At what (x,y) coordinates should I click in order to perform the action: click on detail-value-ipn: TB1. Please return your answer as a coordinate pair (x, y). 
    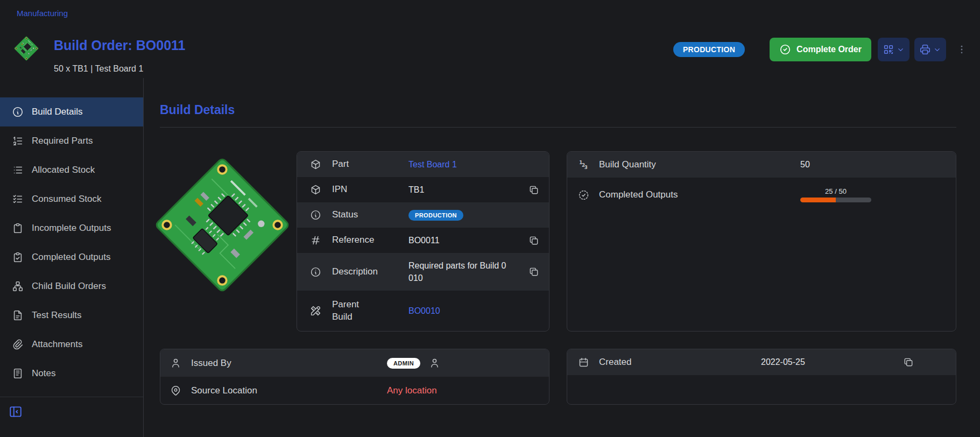
    Looking at the image, I should click on (474, 190).